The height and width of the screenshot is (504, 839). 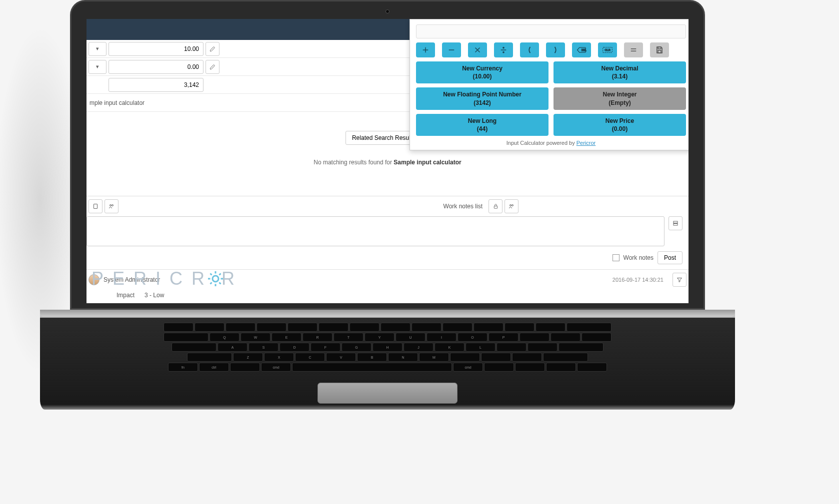 What do you see at coordinates (482, 76) in the screenshot?
I see `calc-value-sub: (10.00)` at bounding box center [482, 76].